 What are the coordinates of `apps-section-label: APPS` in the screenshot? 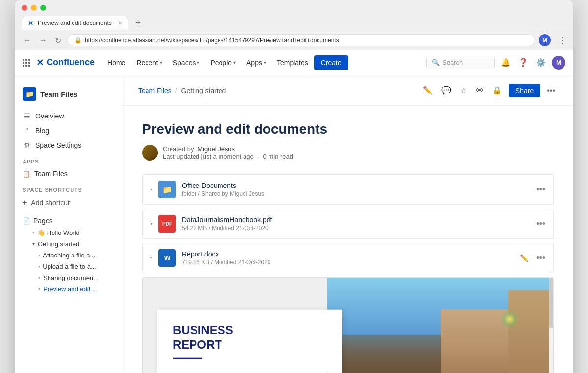 It's located at (69, 160).